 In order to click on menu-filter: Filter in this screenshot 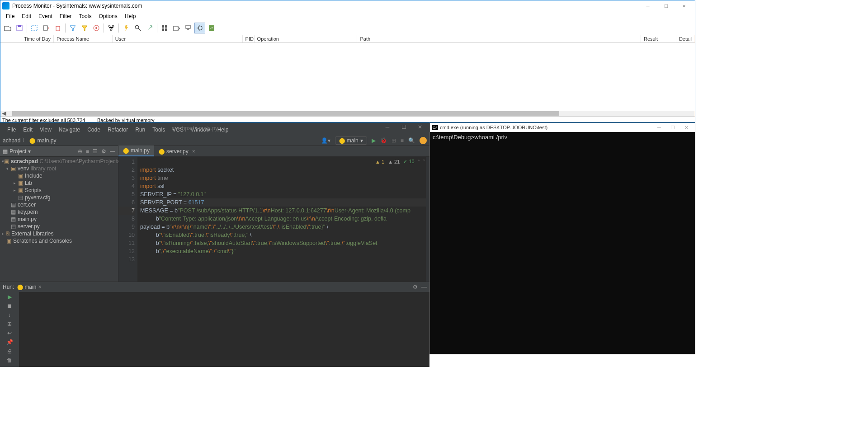, I will do `click(66, 16)`.